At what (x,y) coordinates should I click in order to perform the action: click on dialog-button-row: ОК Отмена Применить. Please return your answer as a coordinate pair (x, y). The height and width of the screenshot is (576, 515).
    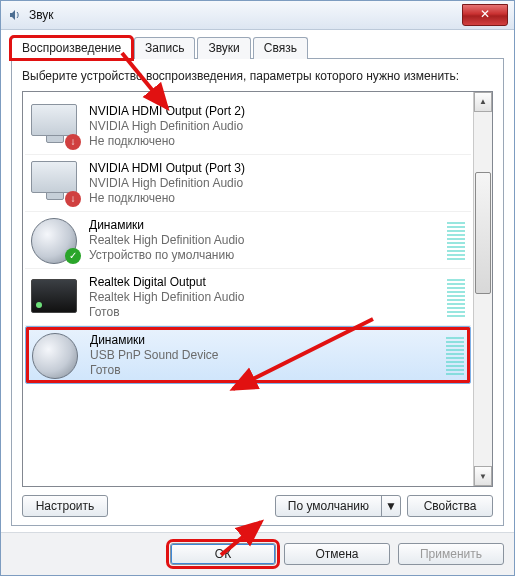
    Looking at the image, I should click on (258, 554).